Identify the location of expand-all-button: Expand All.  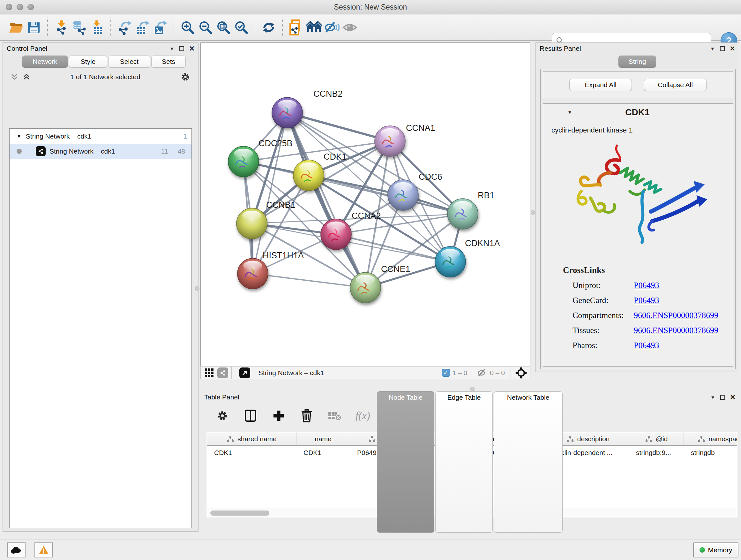
(600, 85).